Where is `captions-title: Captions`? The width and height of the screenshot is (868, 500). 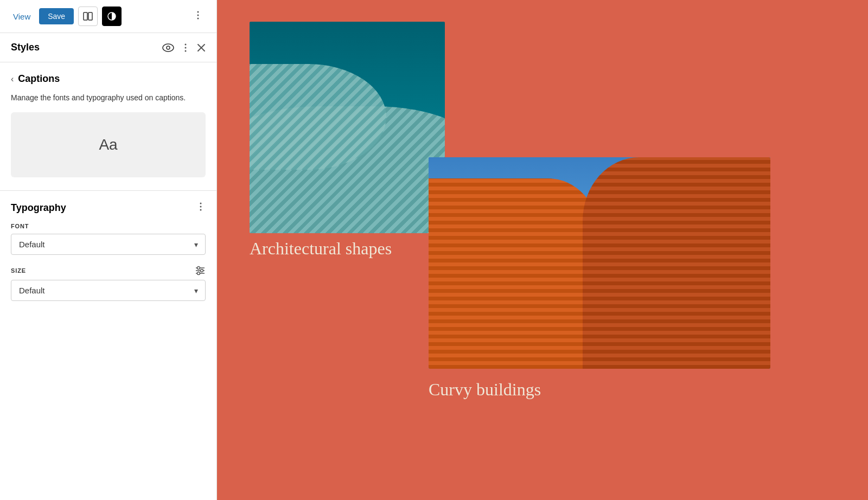
captions-title: Captions is located at coordinates (39, 79).